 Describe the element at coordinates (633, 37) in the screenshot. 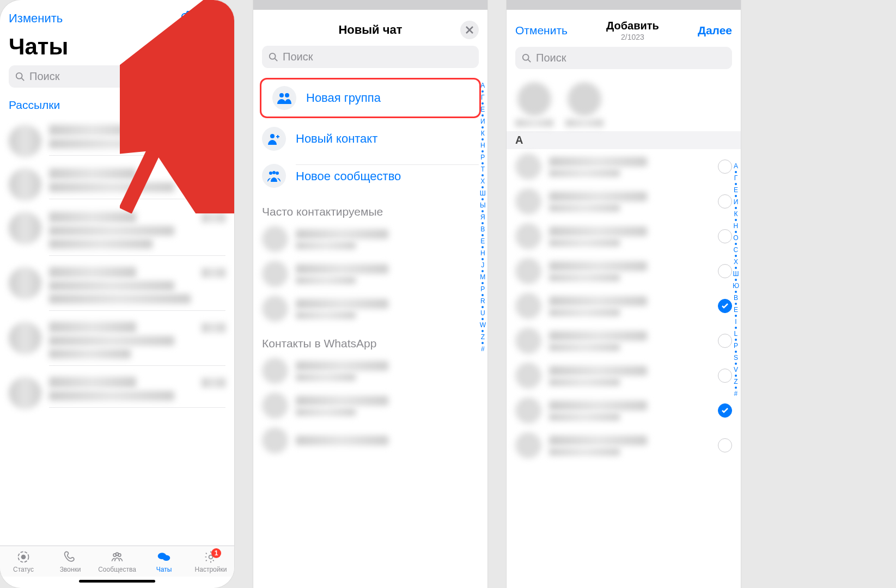

I see `member-counter: 2/1023` at that location.